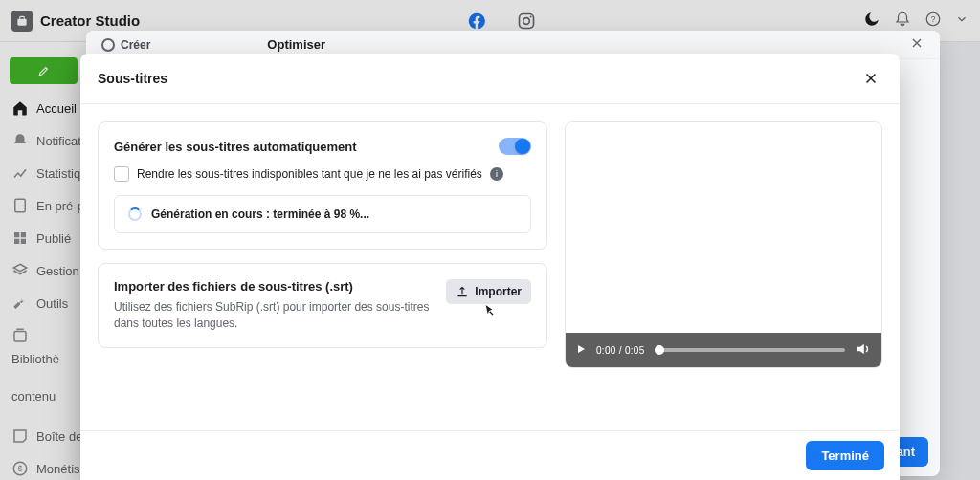  I want to click on info-icon: i, so click(497, 174).